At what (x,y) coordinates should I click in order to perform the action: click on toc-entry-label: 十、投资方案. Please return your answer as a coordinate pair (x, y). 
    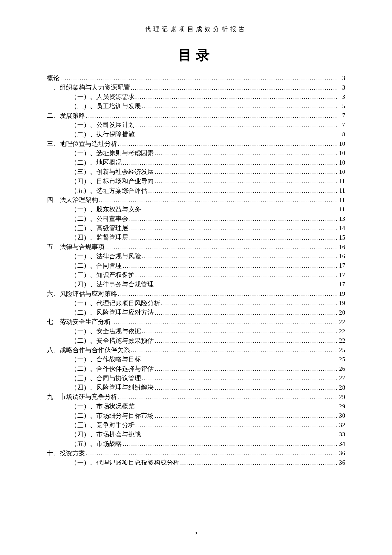
    Looking at the image, I should click on (66, 454).